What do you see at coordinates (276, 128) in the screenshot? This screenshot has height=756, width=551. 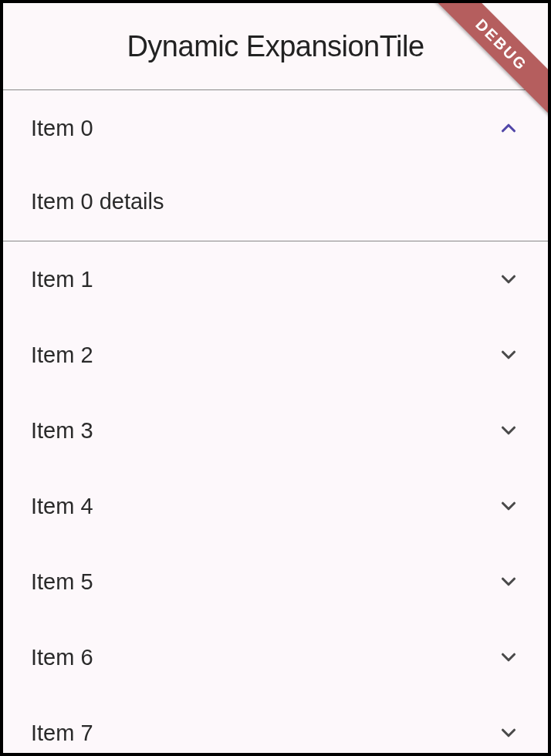 I see `expansion-tile-0: Item 0` at bounding box center [276, 128].